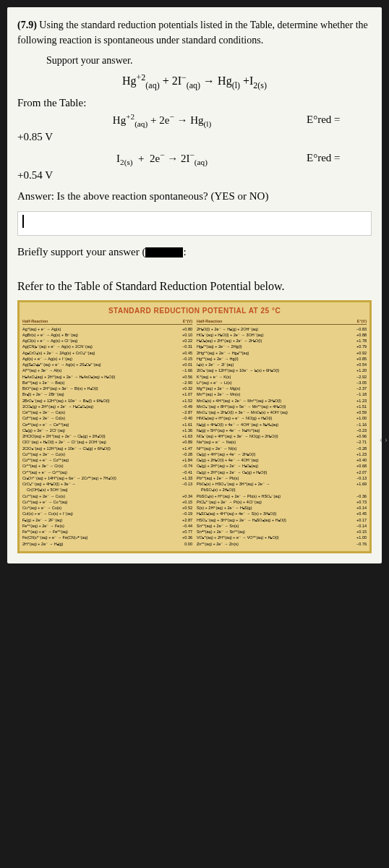  What do you see at coordinates (282, 377) in the screenshot?
I see `table-row: K⁺(aq) + e⁻ → K(s)−2.92` at bounding box center [282, 377].